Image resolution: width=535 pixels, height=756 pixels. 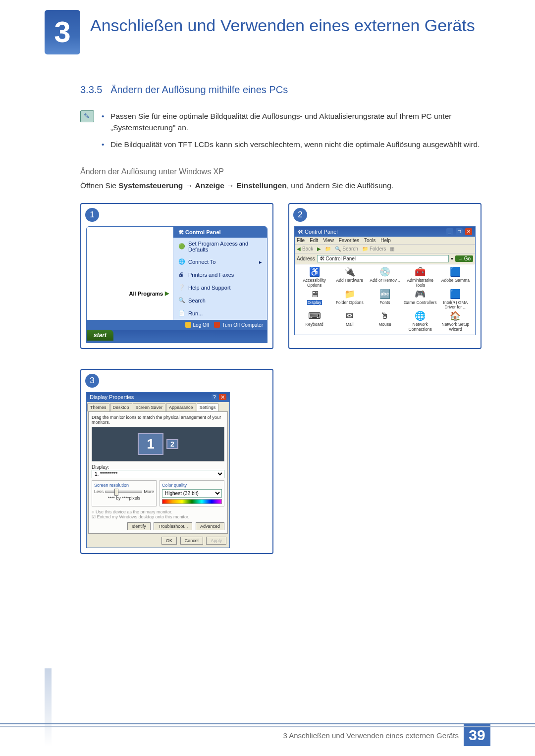 What do you see at coordinates (261, 262) in the screenshot?
I see `chevron-right-icon: ▸` at bounding box center [261, 262].